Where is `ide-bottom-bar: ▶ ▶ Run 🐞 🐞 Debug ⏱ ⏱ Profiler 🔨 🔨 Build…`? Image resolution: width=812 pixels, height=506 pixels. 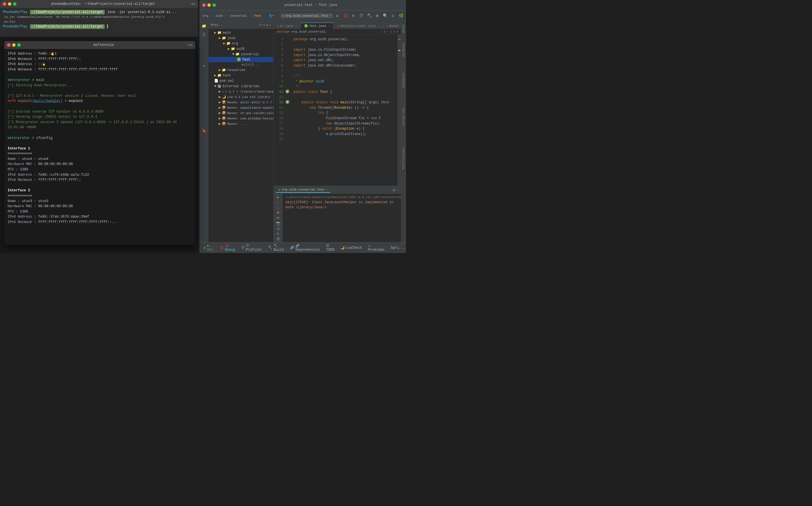
ide-bottom-bar: ▶ ▶ Run 🐞 🐞 Debug ⏱ ⏱ Profiler 🔨 🔨 Build… is located at coordinates (303, 248).